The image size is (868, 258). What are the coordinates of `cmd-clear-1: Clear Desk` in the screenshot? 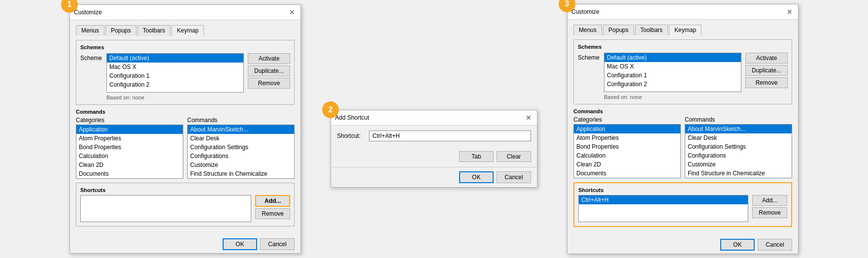 It's located at (241, 138).